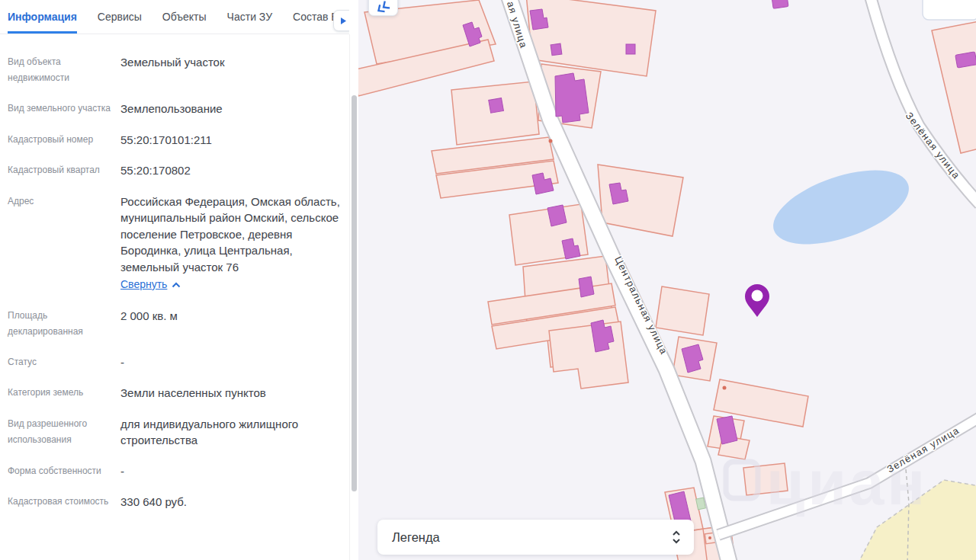 This screenshot has width=976, height=560. Describe the element at coordinates (64, 502) in the screenshot. I see `field-label: Кадастровая стоимость` at that location.